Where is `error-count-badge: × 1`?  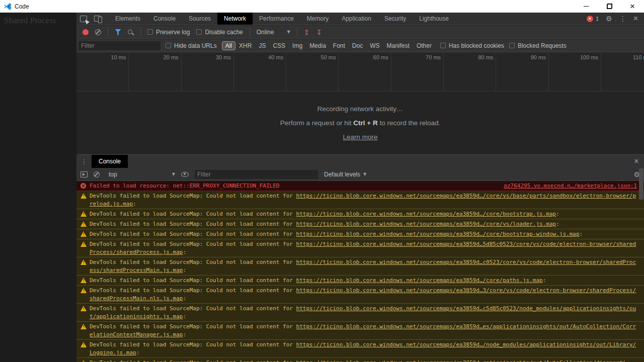
error-count-badge: × 1 is located at coordinates (593, 19).